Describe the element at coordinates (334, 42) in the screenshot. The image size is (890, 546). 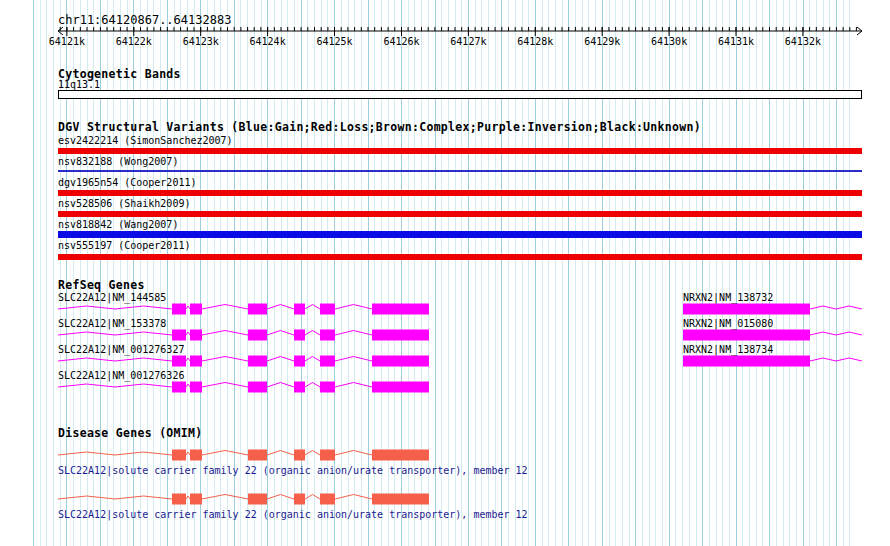
I see `ruler-tick-label: 64125k` at that location.